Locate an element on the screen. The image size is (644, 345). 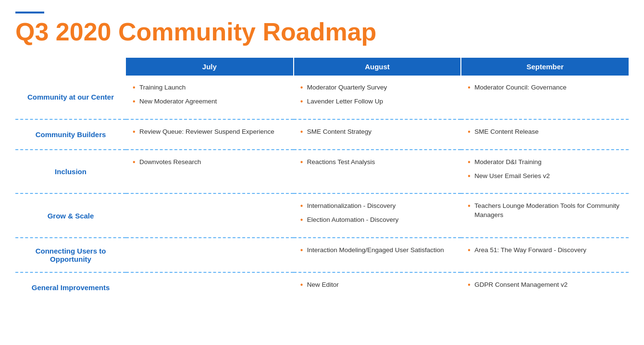
row-cell-july: Downvotes Research is located at coordinates (210, 172).